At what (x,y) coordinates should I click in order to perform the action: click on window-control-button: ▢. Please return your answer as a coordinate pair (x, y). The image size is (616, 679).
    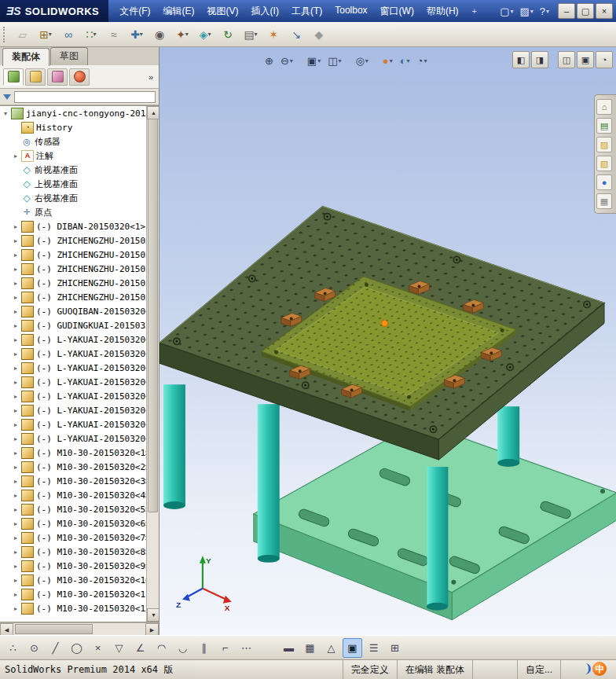
    Looking at the image, I should click on (585, 11).